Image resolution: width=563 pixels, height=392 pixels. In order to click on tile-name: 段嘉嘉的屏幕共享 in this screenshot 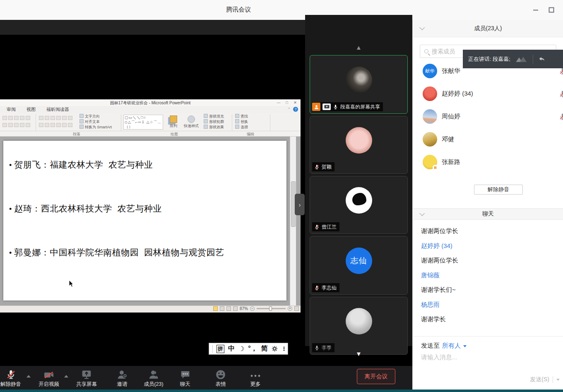, I will do `click(360, 107)`.